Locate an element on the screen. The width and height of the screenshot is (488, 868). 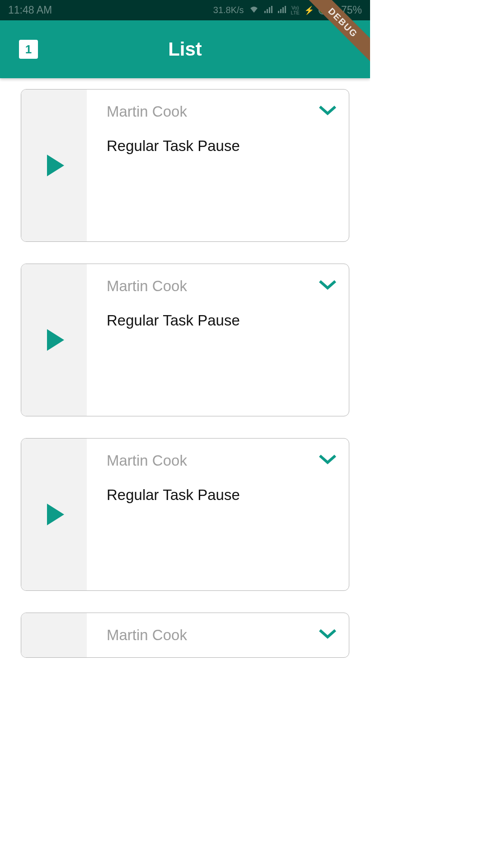
status-right: 31.8K/s Vo) LTE ⚡ 75% is located at coordinates (287, 10).